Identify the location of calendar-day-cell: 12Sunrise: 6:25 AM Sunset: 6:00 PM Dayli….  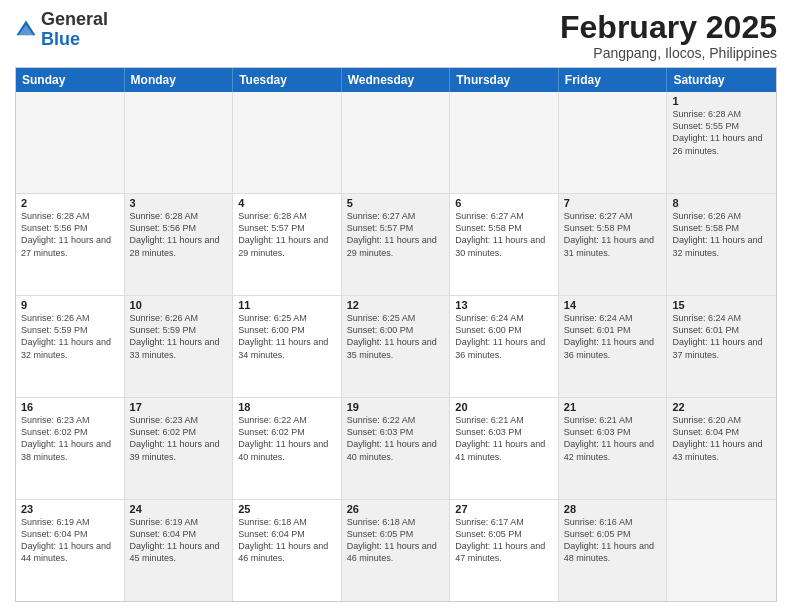
(396, 346).